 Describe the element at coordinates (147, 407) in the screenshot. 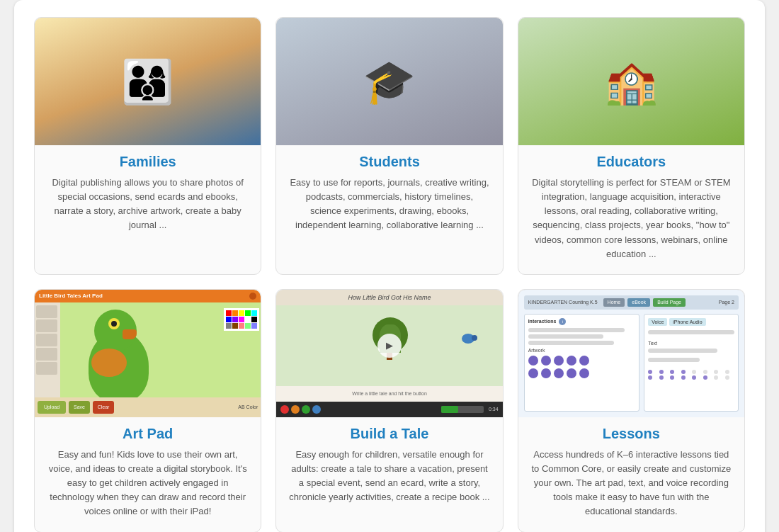

I see `artpad-bottom-bar: Upload Save Clear AB Color` at that location.